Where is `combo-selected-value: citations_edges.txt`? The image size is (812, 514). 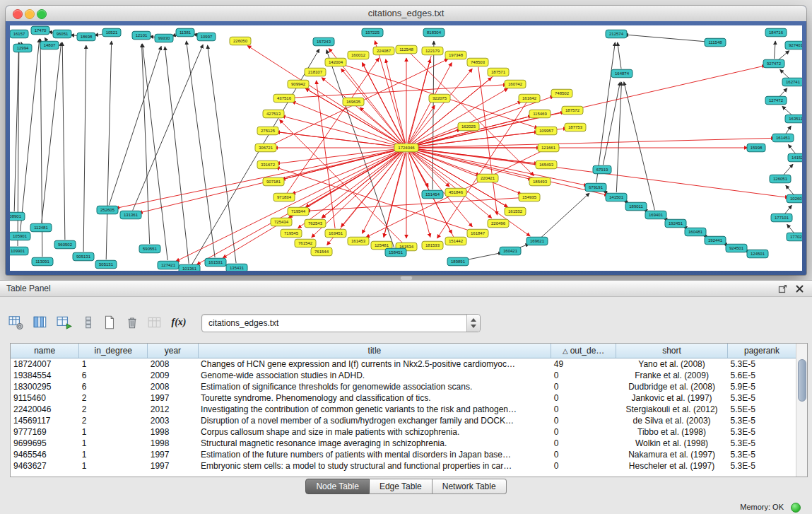
combo-selected-value: citations_edges.txt is located at coordinates (243, 323).